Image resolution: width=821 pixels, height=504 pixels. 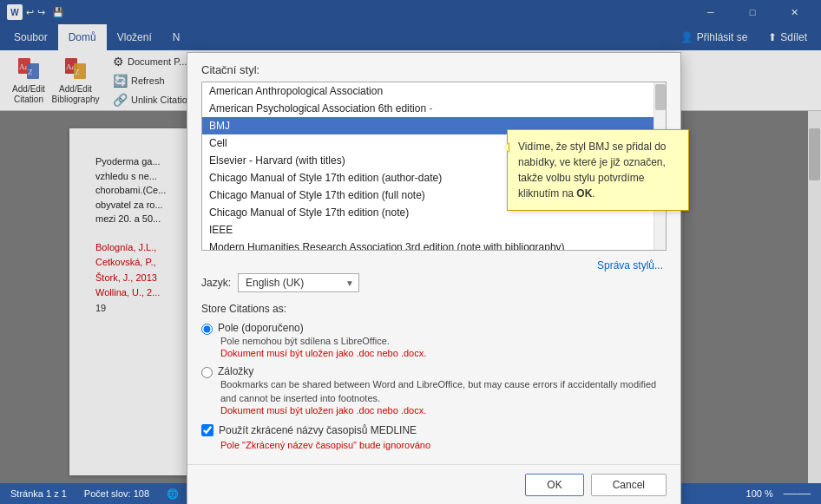 What do you see at coordinates (443, 445) in the screenshot?
I see `medline-checkbox-note: Pole "Zkrácený název časopisu" bude igno…` at bounding box center [443, 445].